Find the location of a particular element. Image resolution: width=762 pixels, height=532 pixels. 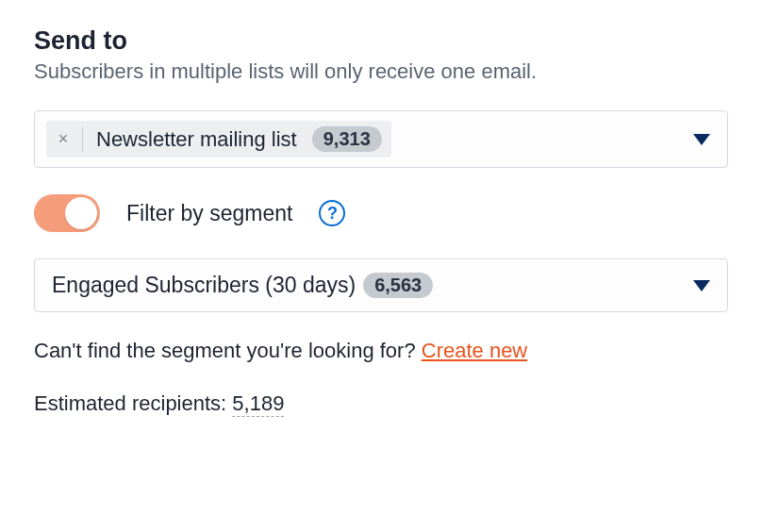

list-chip-label: Newsletter mailing list is located at coordinates (196, 140).